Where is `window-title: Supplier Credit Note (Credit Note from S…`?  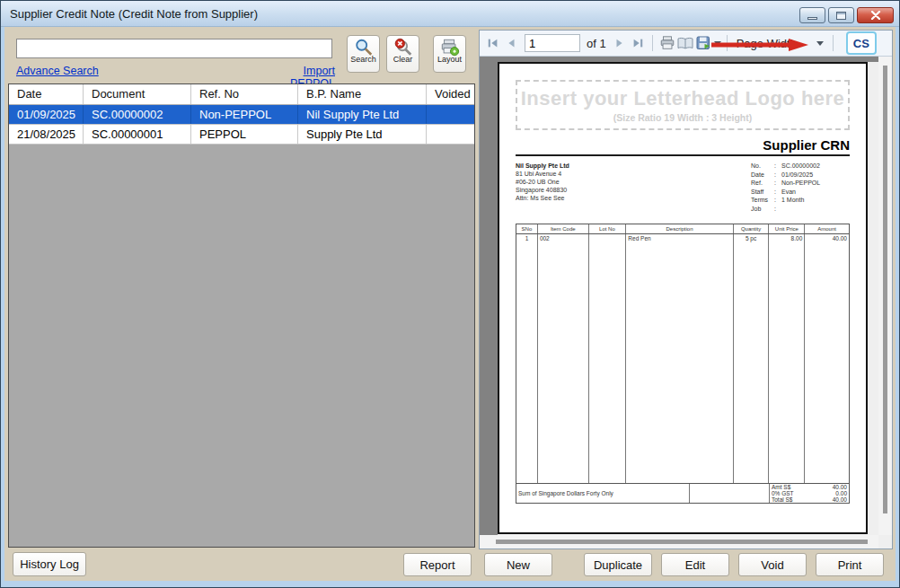 window-title: Supplier Credit Note (Credit Note from S… is located at coordinates (134, 14).